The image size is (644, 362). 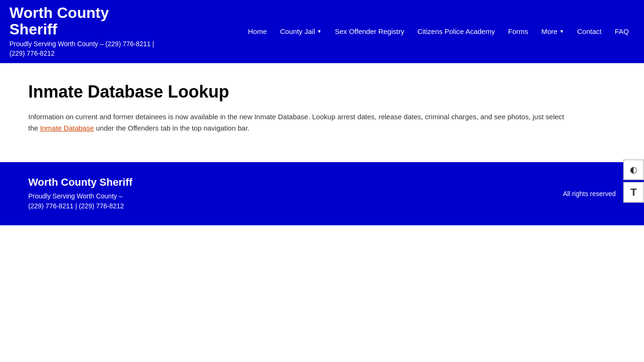 I want to click on page-body: Information on current and former detain…, so click(x=299, y=123).